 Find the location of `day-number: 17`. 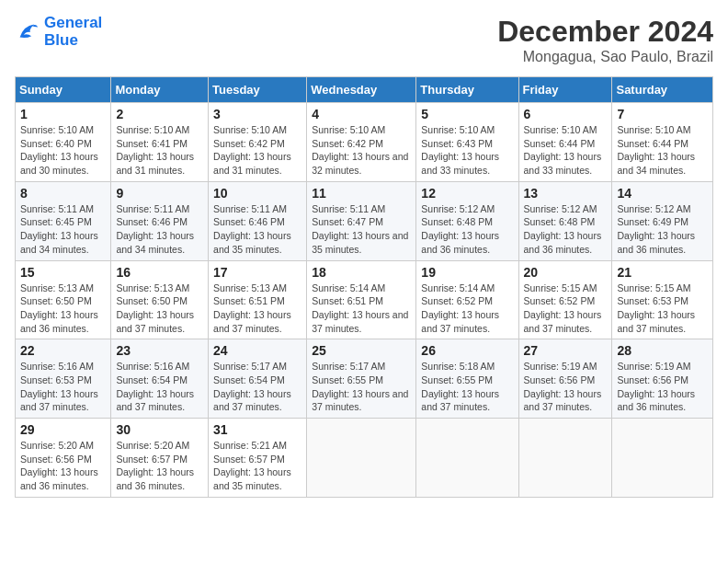

day-number: 17 is located at coordinates (257, 272).